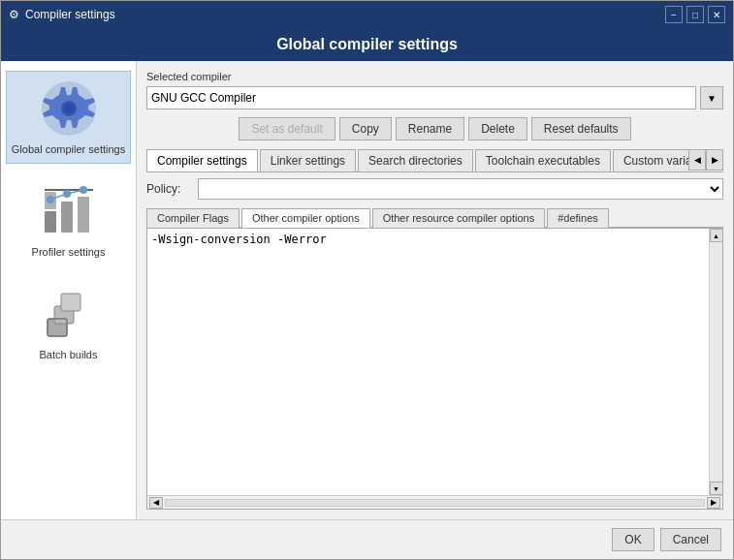 The width and height of the screenshot is (734, 560). What do you see at coordinates (543, 161) in the screenshot?
I see `tab-toolchain: Toolchain executables` at bounding box center [543, 161].